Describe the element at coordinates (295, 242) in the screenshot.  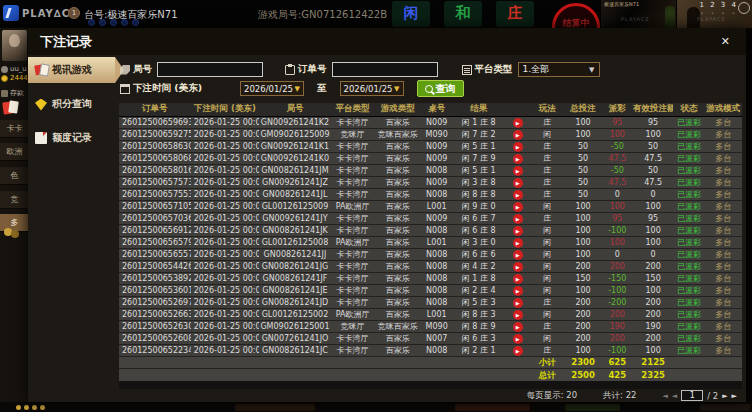
I see `cell-round: GL00126125008` at that location.